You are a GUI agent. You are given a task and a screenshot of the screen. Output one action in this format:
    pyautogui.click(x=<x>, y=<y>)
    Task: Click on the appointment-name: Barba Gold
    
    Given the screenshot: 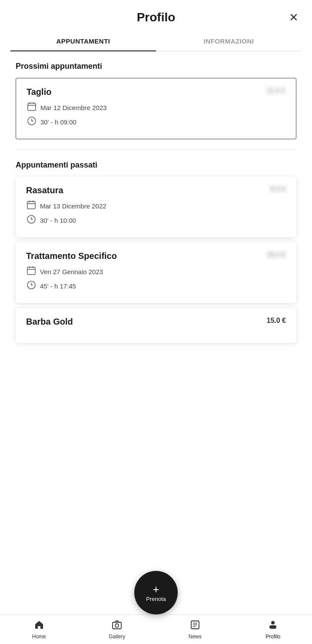 What is the action you would take?
    pyautogui.click(x=50, y=322)
    